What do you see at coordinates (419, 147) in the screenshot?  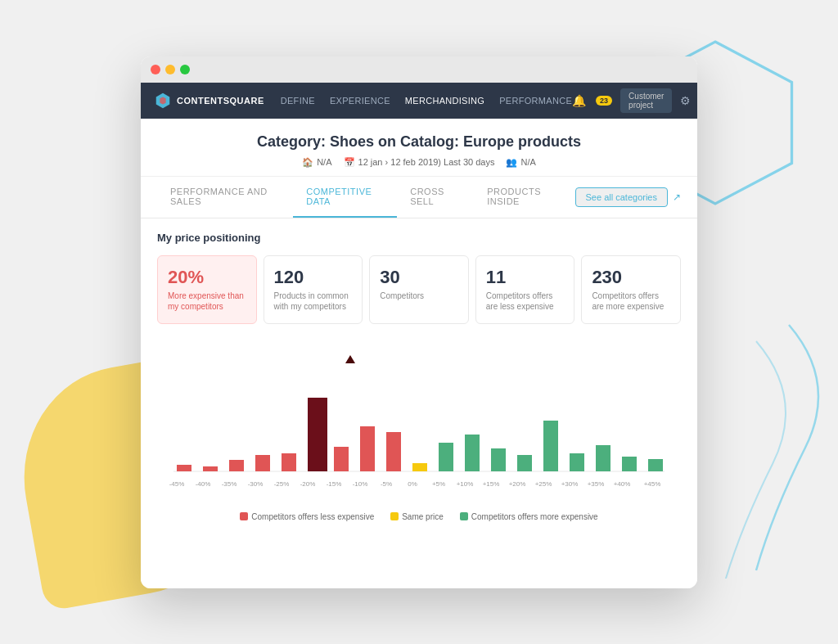 I see `page-header: Category: Shoes on Catalog: Europe produ…` at bounding box center [419, 147].